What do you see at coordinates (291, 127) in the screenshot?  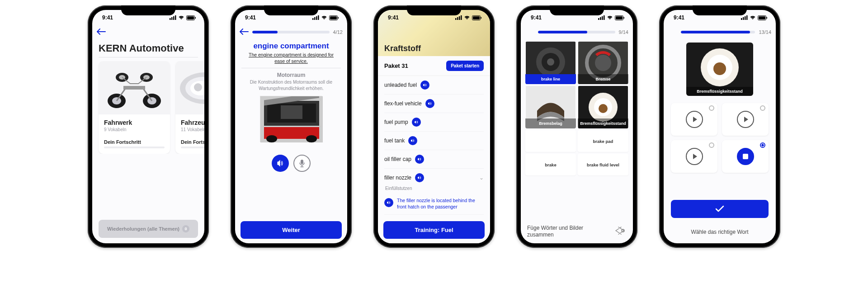 I see `phone-2: 9:41 4/12 engine compartment The engine …` at bounding box center [291, 127].